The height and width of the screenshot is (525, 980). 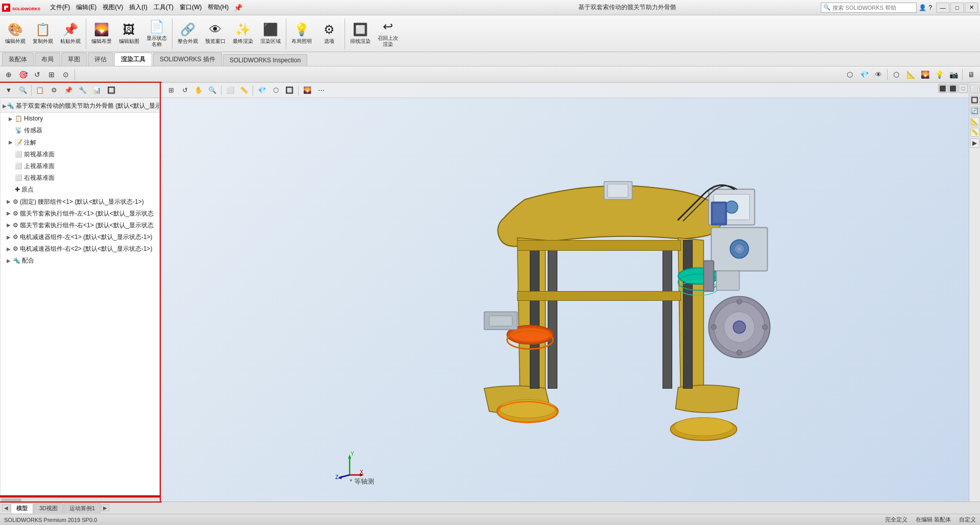 I want to click on mates-expand-arrow: ▶, so click(x=10, y=261).